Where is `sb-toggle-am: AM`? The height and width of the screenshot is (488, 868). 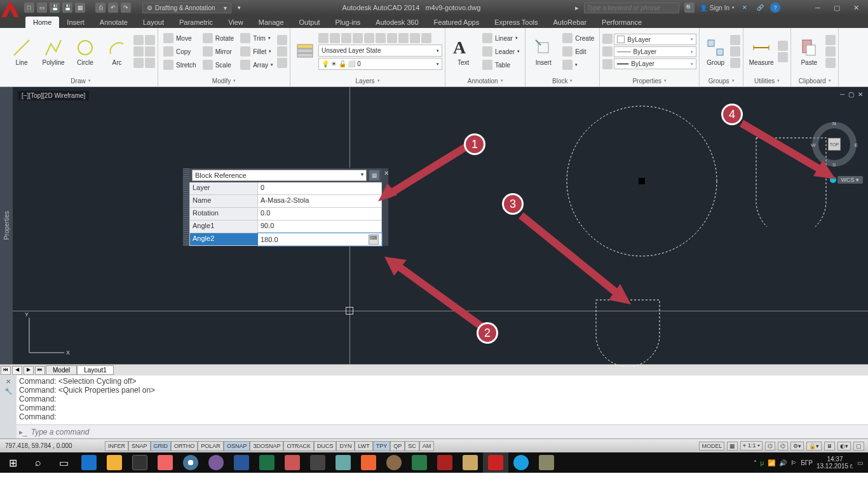
sb-toggle-am: AM is located at coordinates (427, 446).